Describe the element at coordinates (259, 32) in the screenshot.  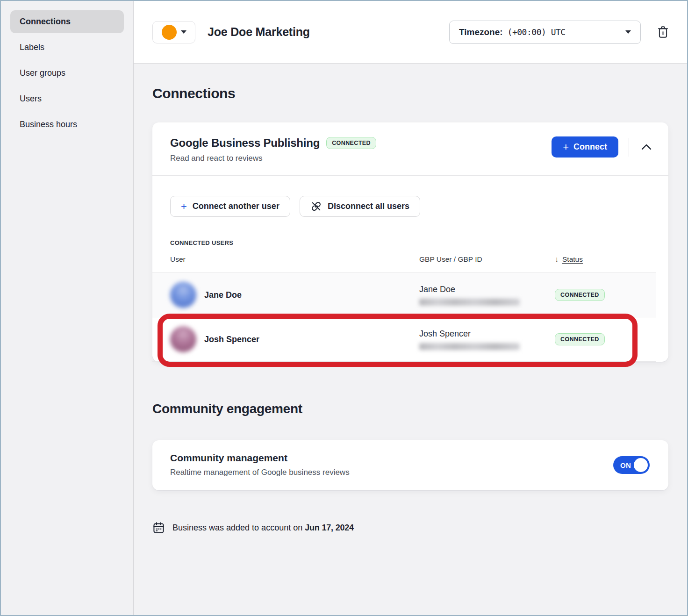
I see `business-title: Joe Doe Marketing` at that location.